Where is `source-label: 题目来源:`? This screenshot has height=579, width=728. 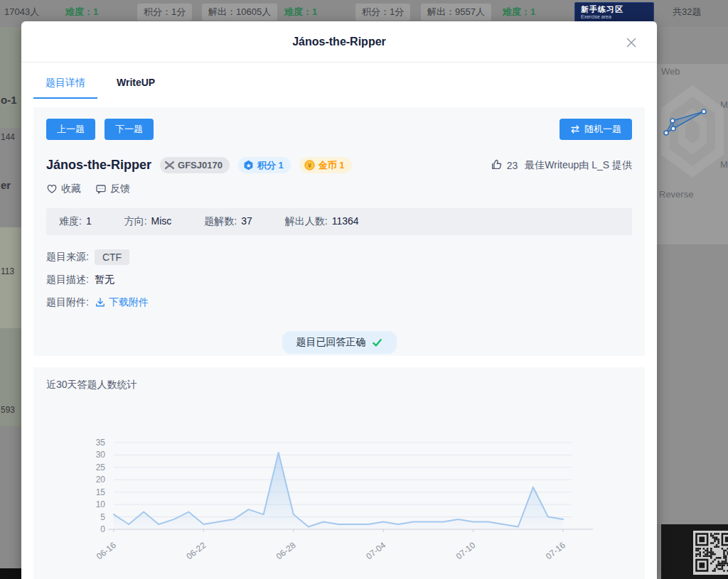
source-label: 题目来源: is located at coordinates (68, 257).